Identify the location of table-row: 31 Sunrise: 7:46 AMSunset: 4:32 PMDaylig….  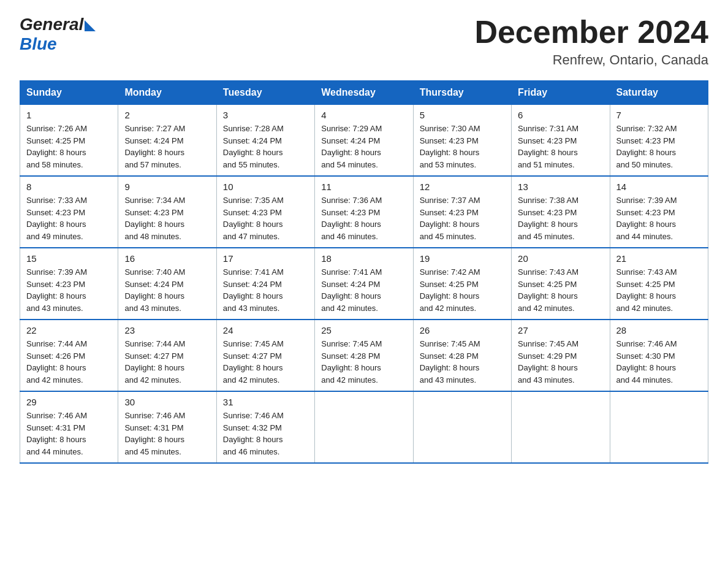
(265, 427).